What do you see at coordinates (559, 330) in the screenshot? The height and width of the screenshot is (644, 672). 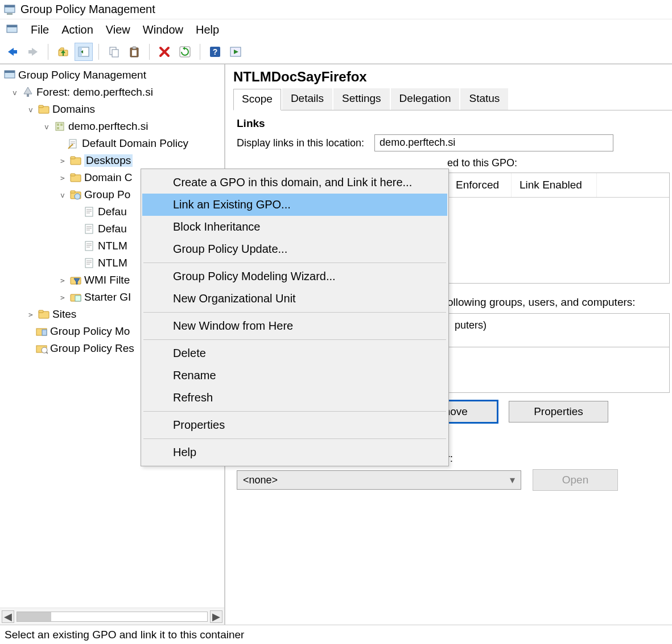 I see `security-filtering-list: puters)` at bounding box center [559, 330].